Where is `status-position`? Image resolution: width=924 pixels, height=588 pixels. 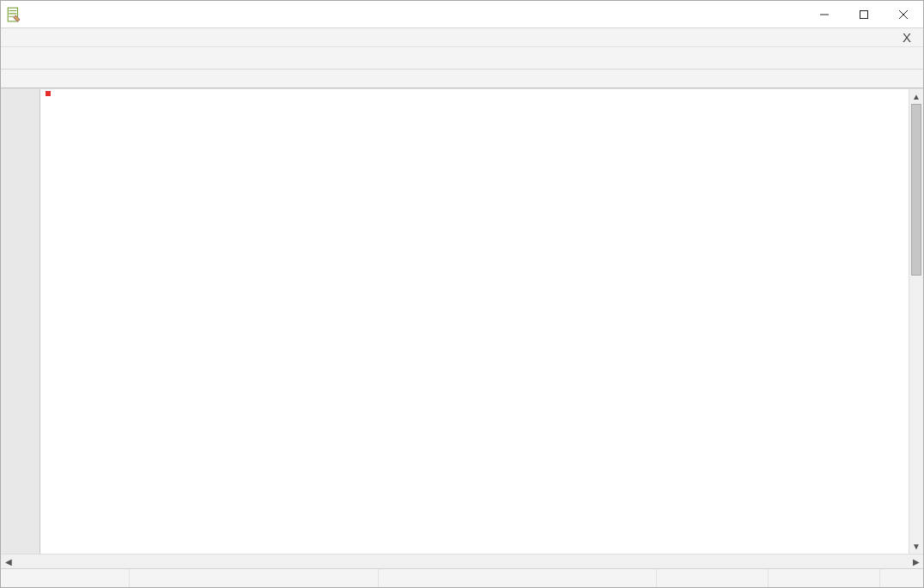
status-position is located at coordinates (518, 579).